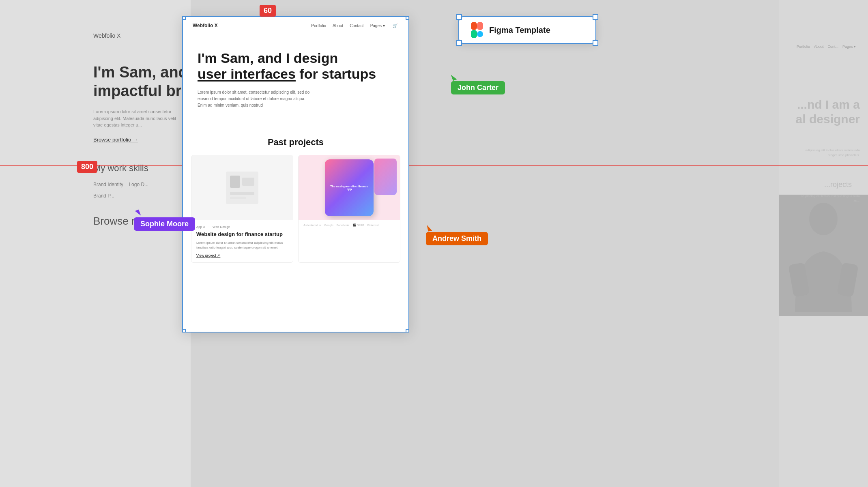  I want to click on project-tag-webdesign: Web Design, so click(221, 227).